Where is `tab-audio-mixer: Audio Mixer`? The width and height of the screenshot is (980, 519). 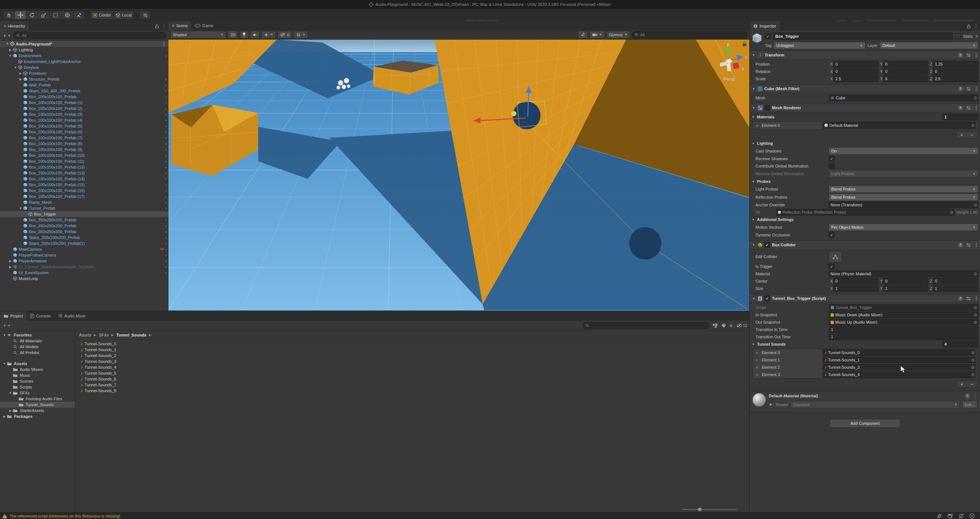 tab-audio-mixer: Audio Mixer is located at coordinates (72, 316).